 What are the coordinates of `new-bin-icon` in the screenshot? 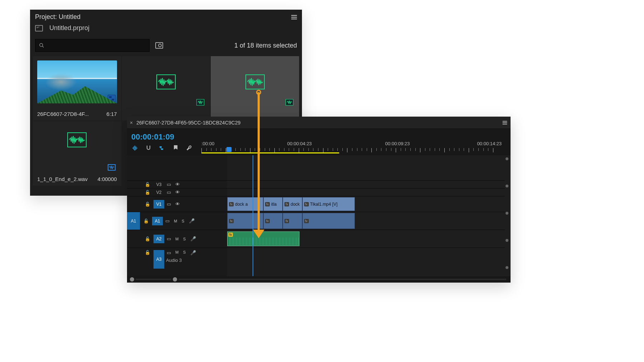 It's located at (159, 45).